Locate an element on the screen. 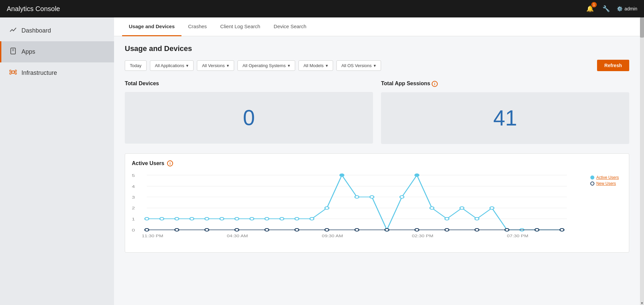 This screenshot has height=305, width=644. scroll-down-arrow: ▼ is located at coordinates (642, 303).